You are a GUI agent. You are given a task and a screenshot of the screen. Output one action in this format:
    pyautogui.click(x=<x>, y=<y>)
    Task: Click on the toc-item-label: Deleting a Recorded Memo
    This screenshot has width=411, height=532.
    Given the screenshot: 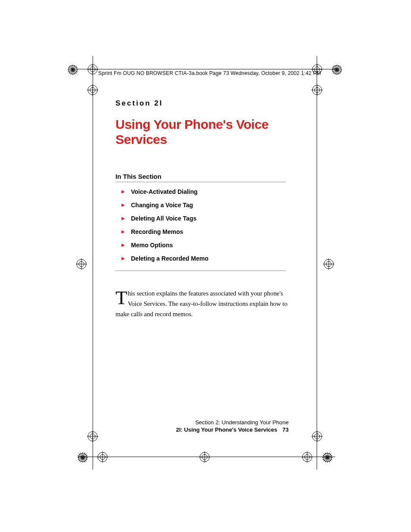 What is the action you would take?
    pyautogui.click(x=170, y=258)
    